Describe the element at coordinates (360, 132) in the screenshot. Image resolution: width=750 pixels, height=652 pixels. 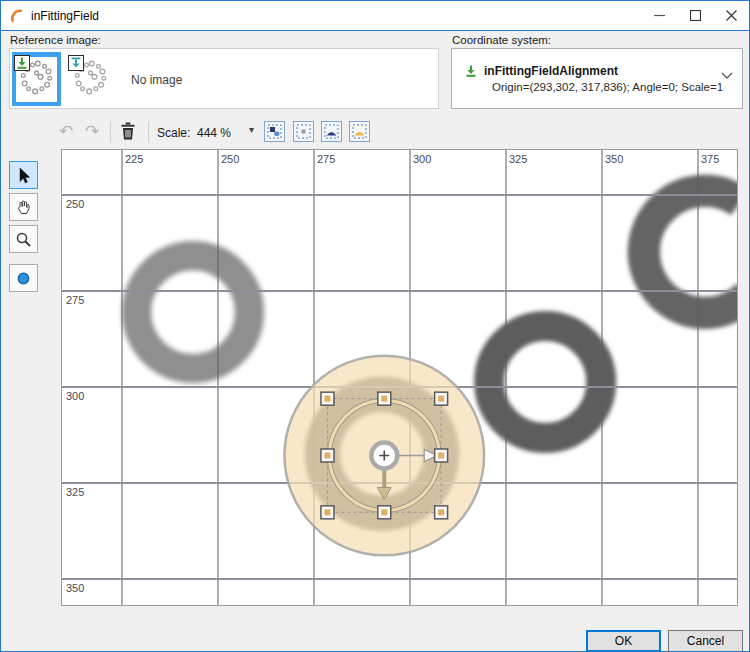
I see `fit-image-light-icon` at that location.